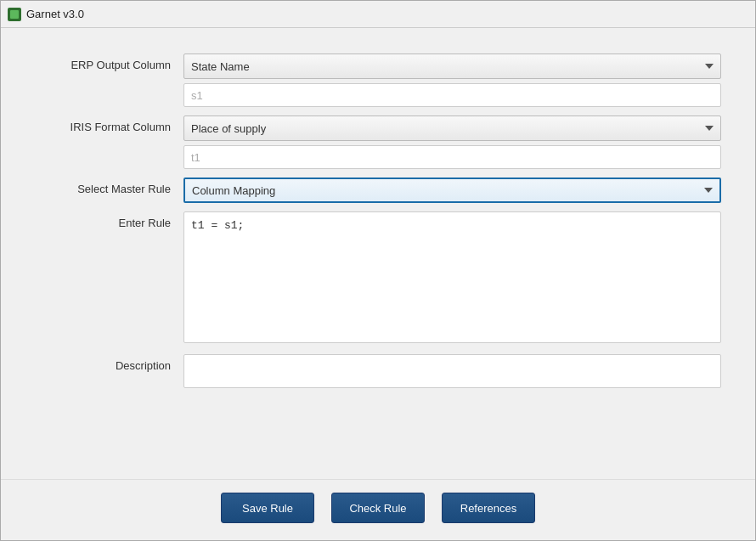  What do you see at coordinates (452, 66) in the screenshot?
I see `erp-output-column-dropdown: State Name` at bounding box center [452, 66].